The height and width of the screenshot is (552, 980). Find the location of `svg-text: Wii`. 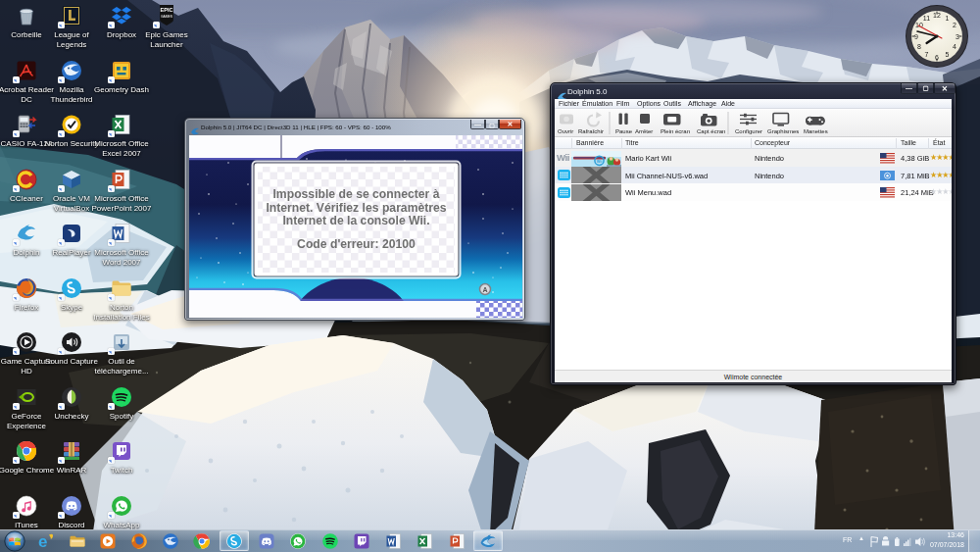

svg-text: Wii is located at coordinates (600, 161).